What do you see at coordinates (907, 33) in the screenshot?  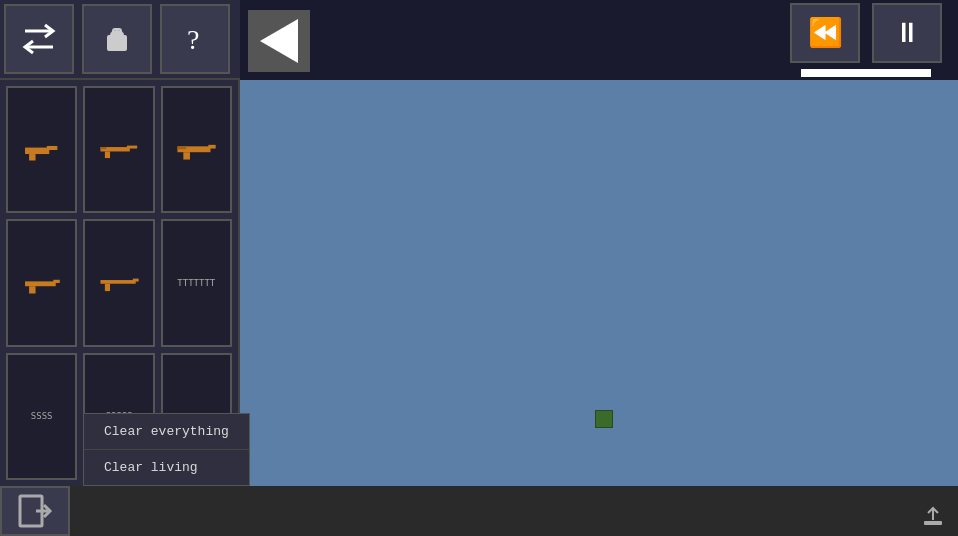 I see `pause-icon: ⏸` at bounding box center [907, 33].